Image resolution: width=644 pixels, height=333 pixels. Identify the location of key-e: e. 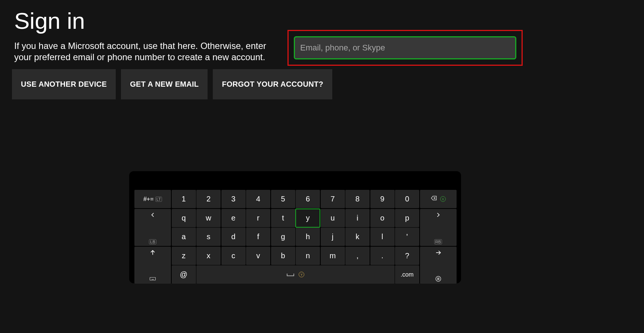
(234, 218).